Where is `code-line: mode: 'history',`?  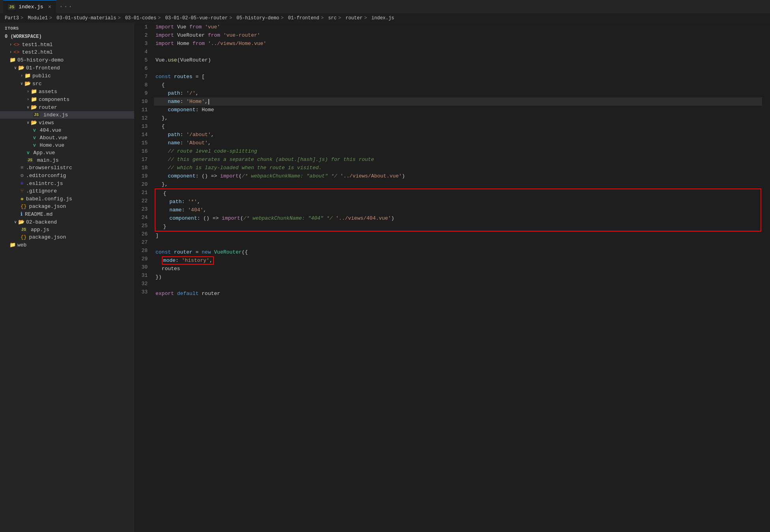 code-line: mode: 'history', is located at coordinates (458, 260).